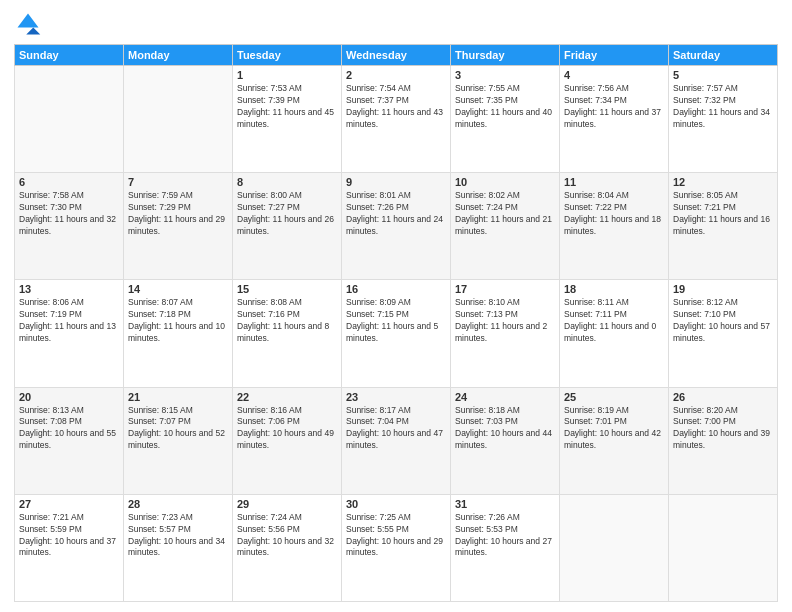 The width and height of the screenshot is (792, 612). What do you see at coordinates (723, 429) in the screenshot?
I see `day-info: Sunrise: 8:20 AM Sunset: 7:00 PM Dayligh…` at bounding box center [723, 429].